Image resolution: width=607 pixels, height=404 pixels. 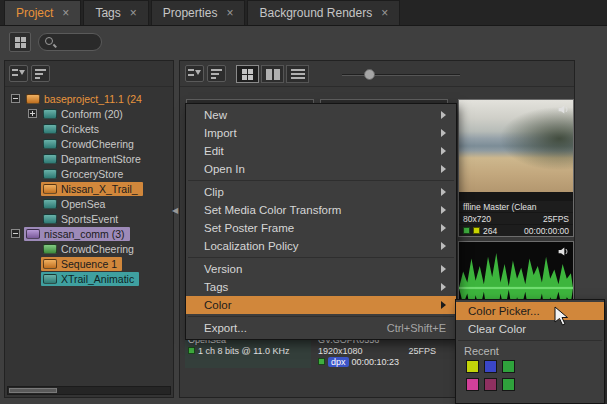 I want to click on clip-card-offline-master: ffline Master (Clean 80x720 25FPS 264 00…, so click(x=516, y=168).